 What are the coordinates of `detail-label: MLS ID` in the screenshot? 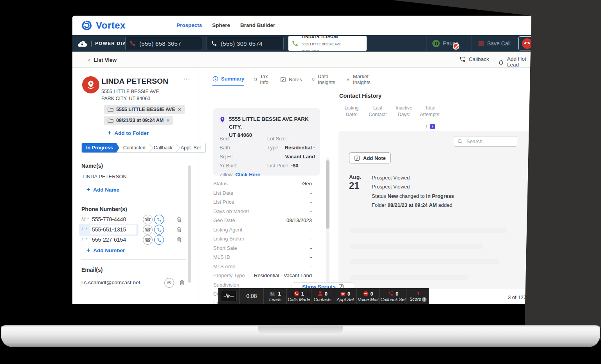 It's located at (221, 257).